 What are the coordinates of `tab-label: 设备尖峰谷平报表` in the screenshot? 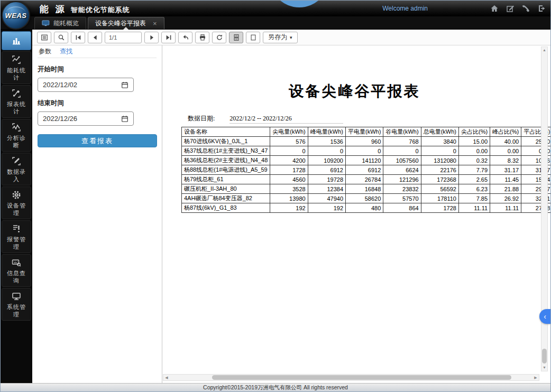 It's located at (121, 23).